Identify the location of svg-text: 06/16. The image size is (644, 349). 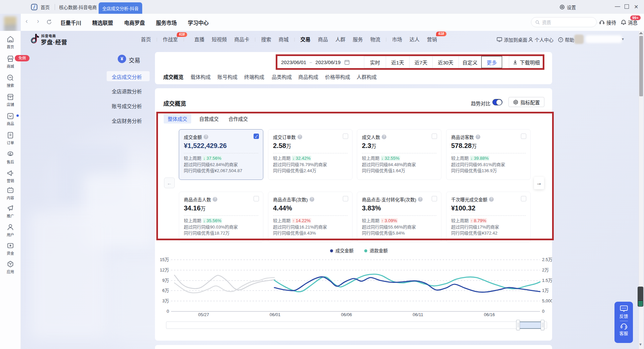
(490, 315).